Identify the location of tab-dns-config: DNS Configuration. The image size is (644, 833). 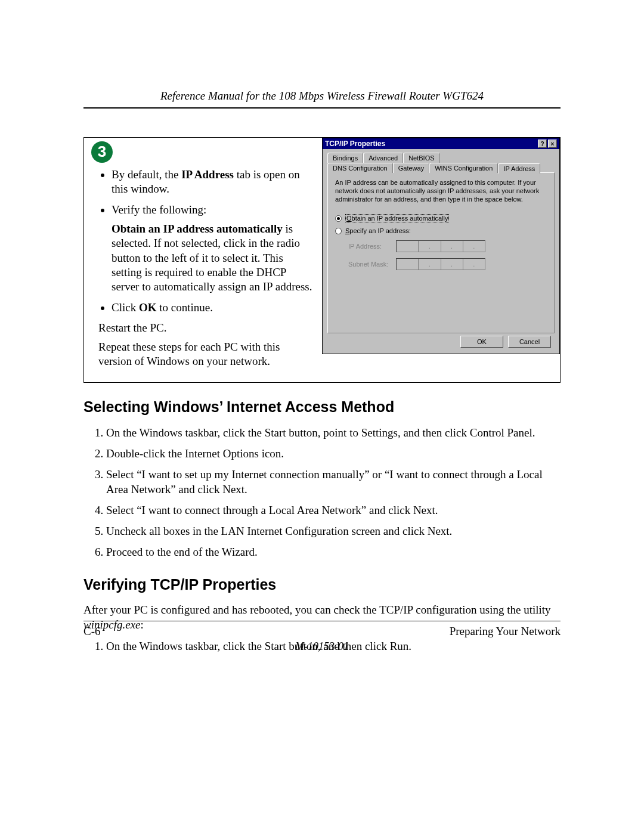
(360, 168).